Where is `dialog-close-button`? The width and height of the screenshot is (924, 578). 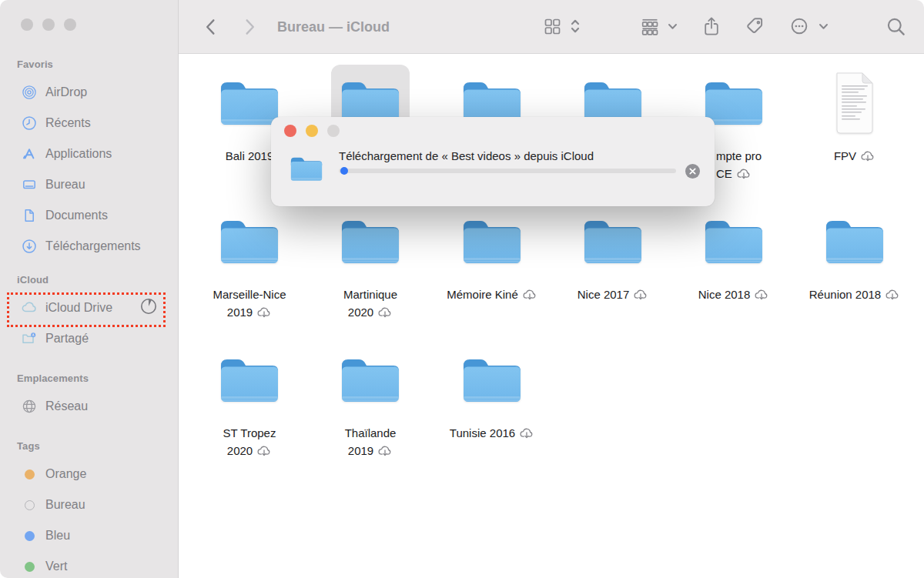 dialog-close-button is located at coordinates (290, 131).